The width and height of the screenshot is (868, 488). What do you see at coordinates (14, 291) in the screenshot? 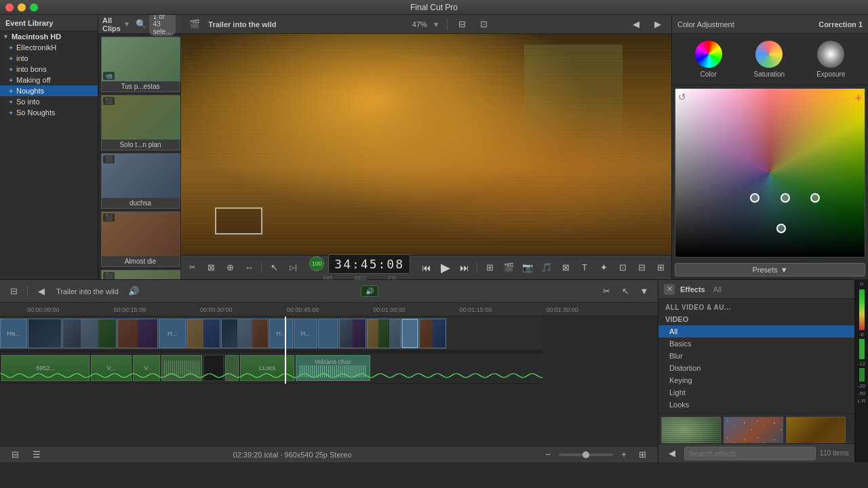
I see `timeline-toggle-button: ⊟` at bounding box center [14, 291].